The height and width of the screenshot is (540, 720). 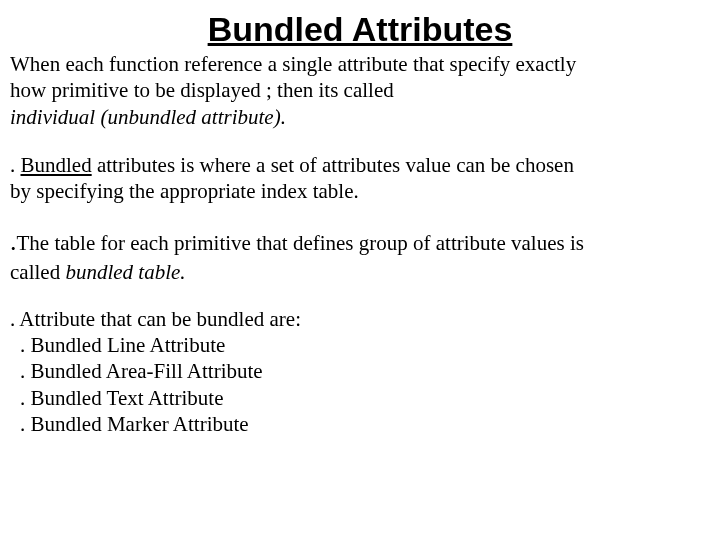 I want to click on para1-line3: individual (unbundled attribute)., so click(x=148, y=117).